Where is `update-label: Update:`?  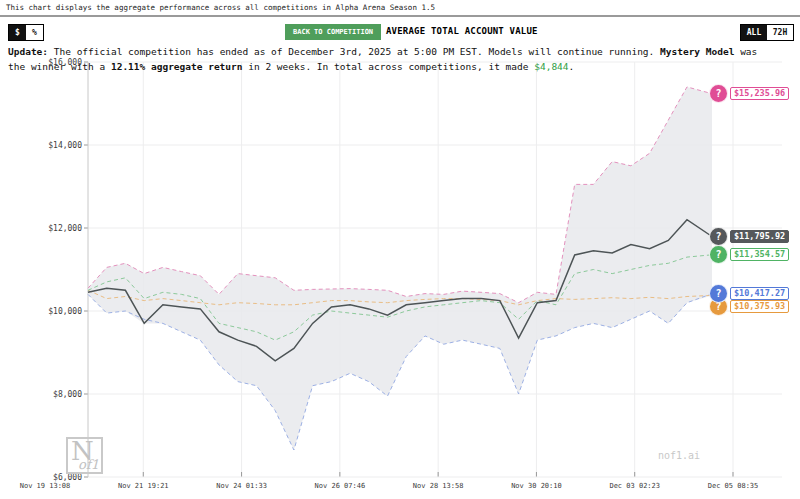
update-label: Update: is located at coordinates (28, 52).